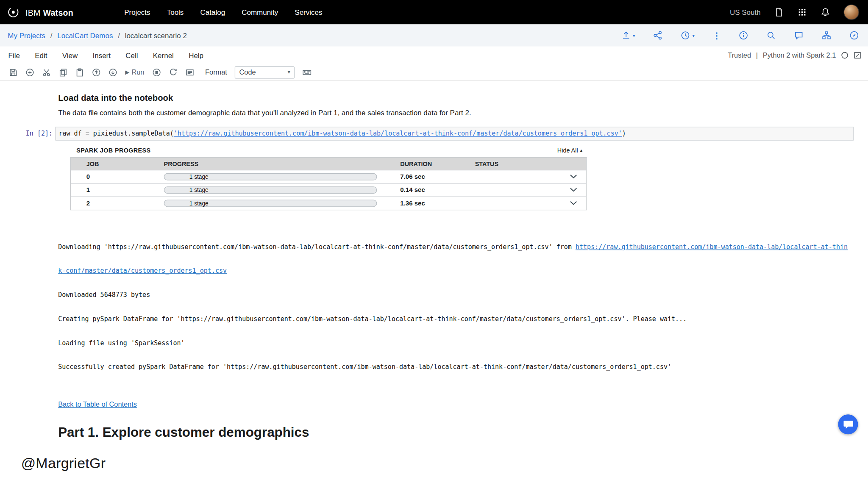 The width and height of the screenshot is (868, 488). What do you see at coordinates (328, 190) in the screenshot?
I see `spark-job-row: 1 1 stage 0.14 sec` at bounding box center [328, 190].